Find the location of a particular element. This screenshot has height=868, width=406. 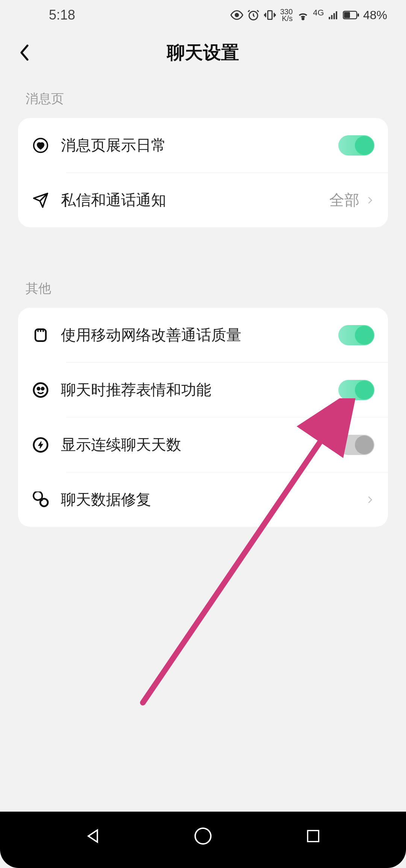

wifi-icon is located at coordinates (303, 15).